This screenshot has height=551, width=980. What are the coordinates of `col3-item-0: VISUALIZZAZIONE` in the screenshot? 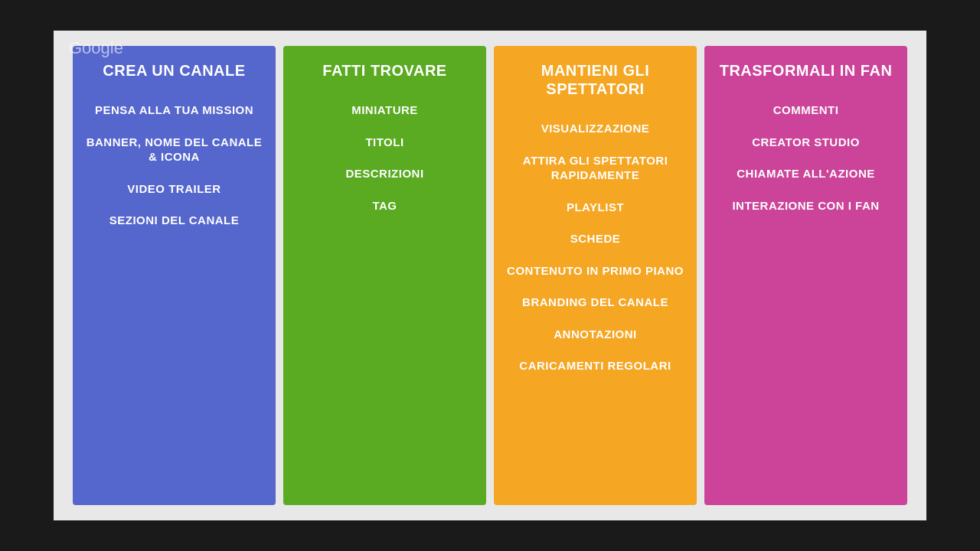 It's located at (596, 129).